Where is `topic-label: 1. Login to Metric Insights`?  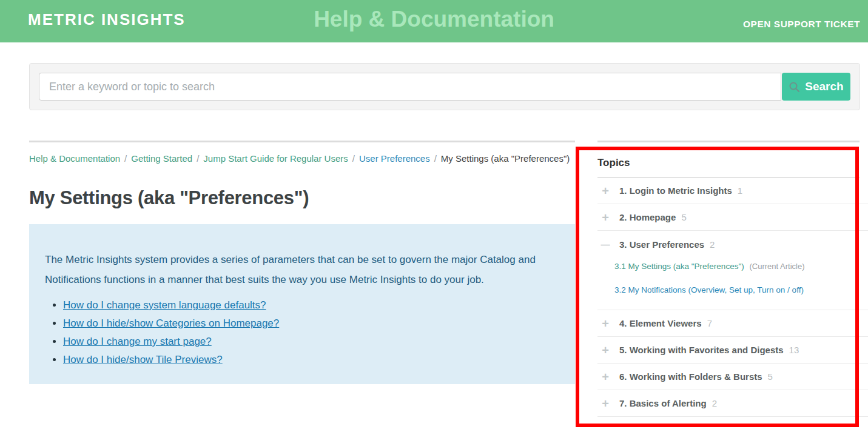
topic-label: 1. Login to Metric Insights is located at coordinates (676, 190).